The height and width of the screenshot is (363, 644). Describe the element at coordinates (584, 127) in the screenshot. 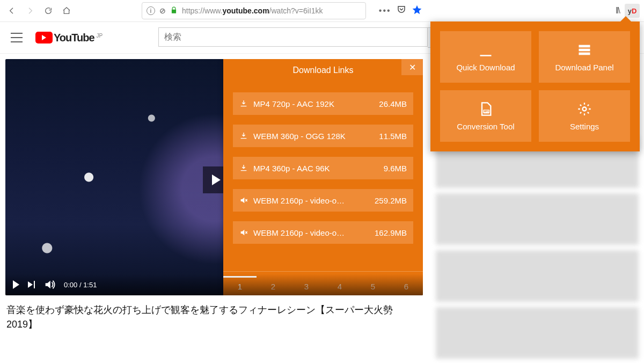

I see `ext-tile-label: Settings` at that location.